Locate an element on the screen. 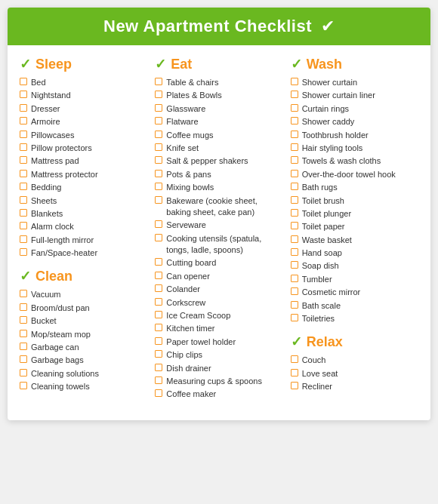 This screenshot has height=504, width=438. list-item: Hair styling tools is located at coordinates (355, 148).